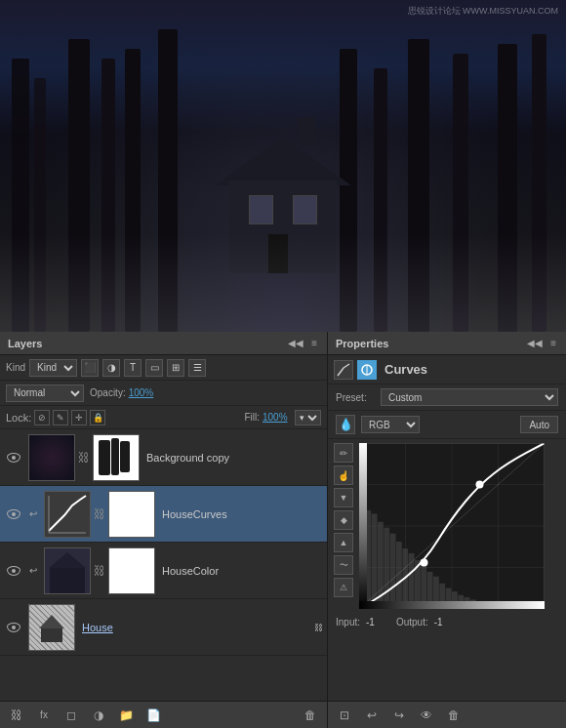 Image resolution: width=566 pixels, height=728 pixels. I want to click on properties-collapse-btn: ◀◀, so click(535, 344).